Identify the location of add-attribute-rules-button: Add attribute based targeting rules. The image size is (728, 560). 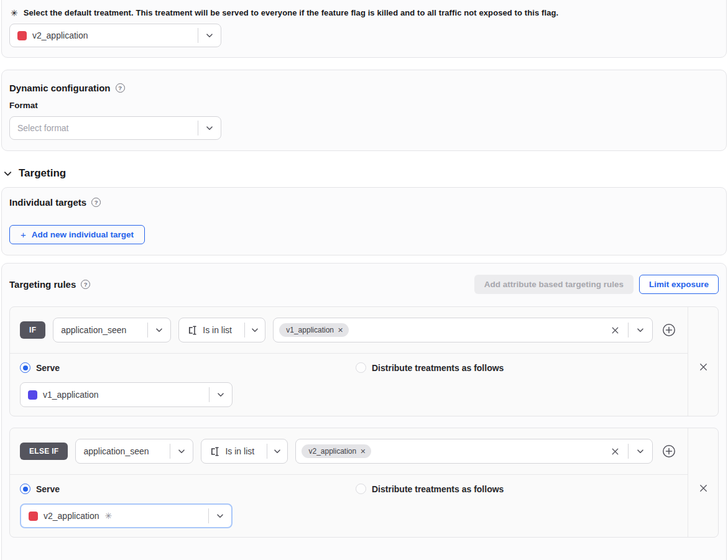
(554, 285).